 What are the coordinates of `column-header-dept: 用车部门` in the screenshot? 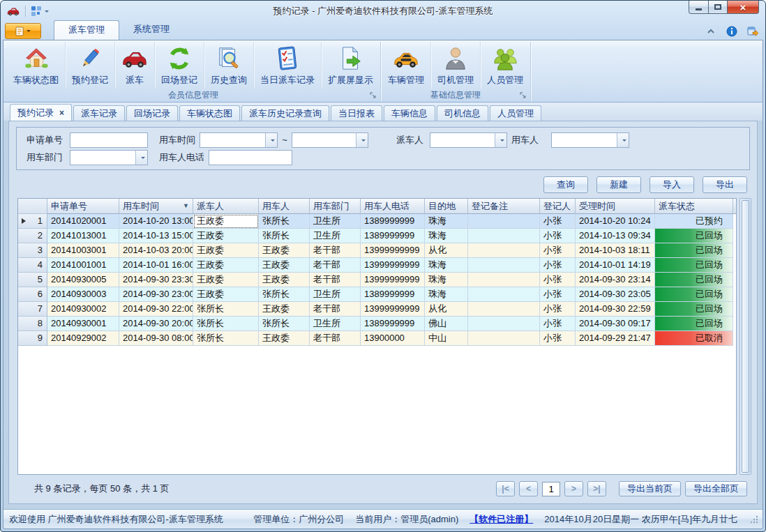 It's located at (335, 206).